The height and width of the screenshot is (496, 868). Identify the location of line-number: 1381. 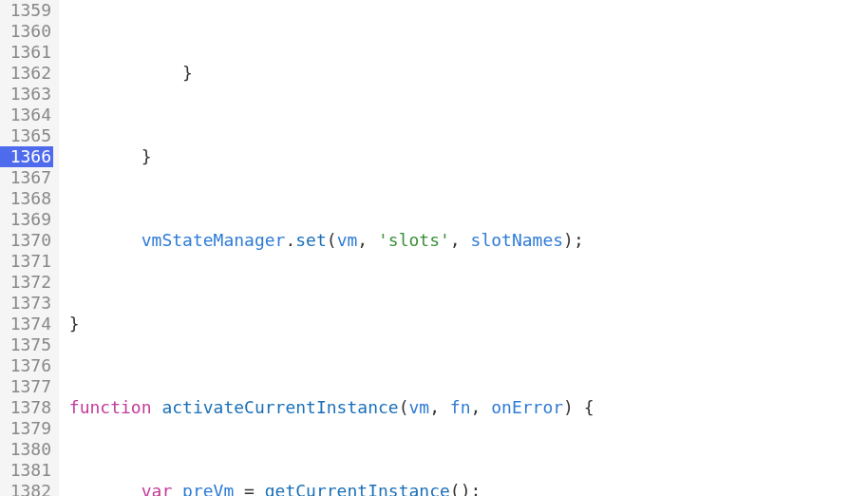
(27, 470).